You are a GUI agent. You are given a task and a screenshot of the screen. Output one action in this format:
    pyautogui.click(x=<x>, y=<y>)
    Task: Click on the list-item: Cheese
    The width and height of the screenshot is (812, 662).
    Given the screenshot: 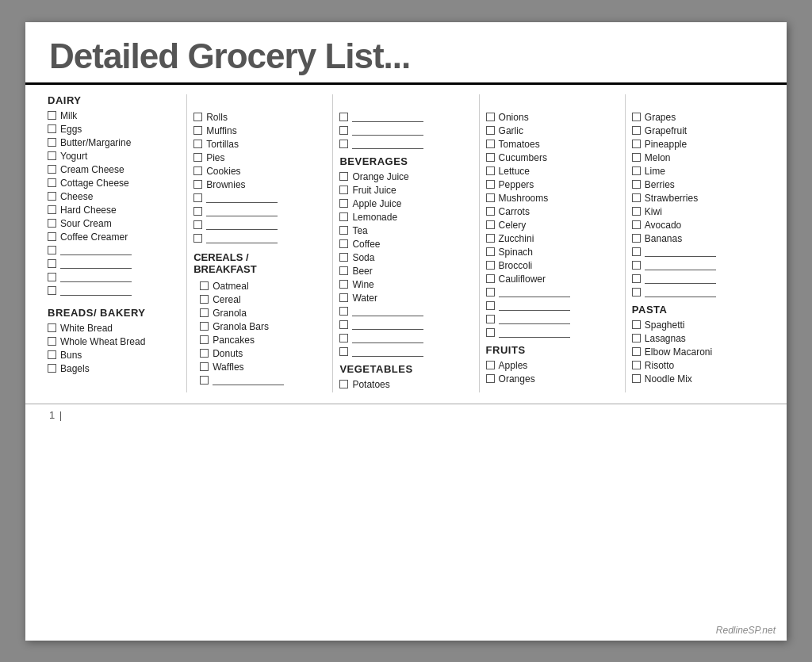 What is the action you would take?
    pyautogui.click(x=114, y=197)
    